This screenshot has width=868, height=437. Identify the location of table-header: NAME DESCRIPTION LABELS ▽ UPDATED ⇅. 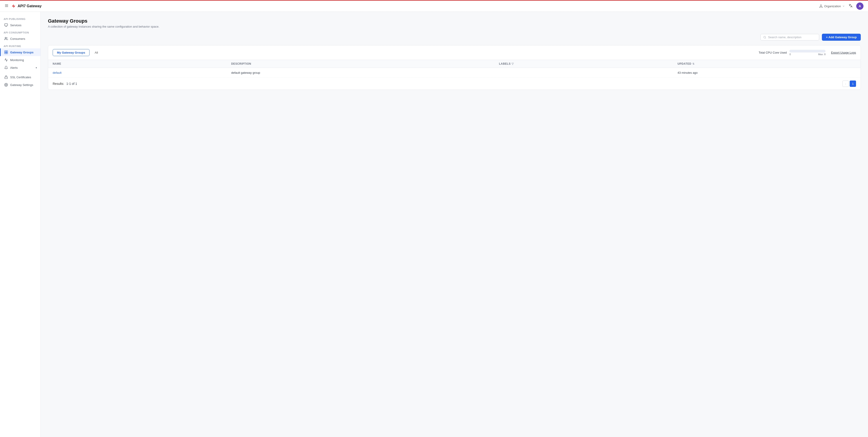
(454, 64).